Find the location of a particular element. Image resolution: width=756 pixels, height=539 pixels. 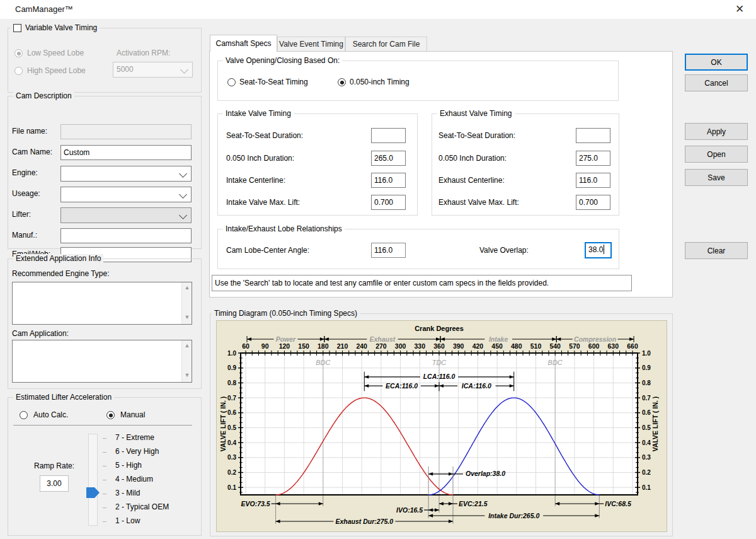

tab-valve-event-timing: Valve Event Timing is located at coordinates (311, 44).